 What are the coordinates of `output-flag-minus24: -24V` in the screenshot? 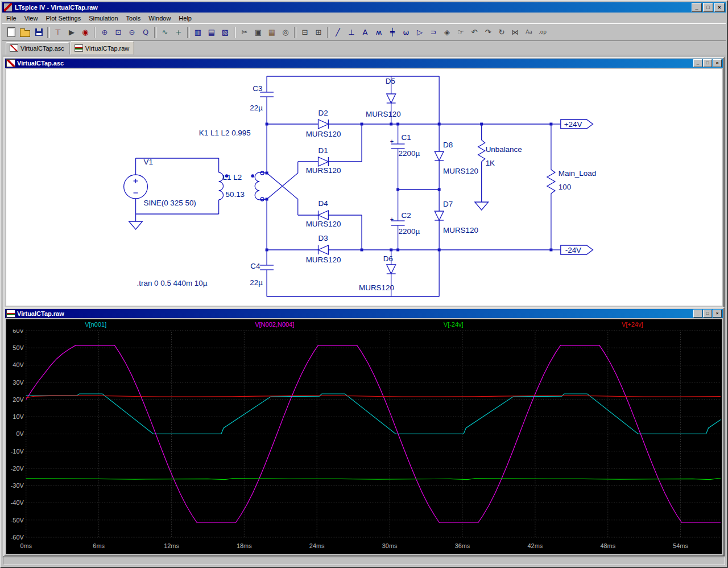 It's located at (577, 250).